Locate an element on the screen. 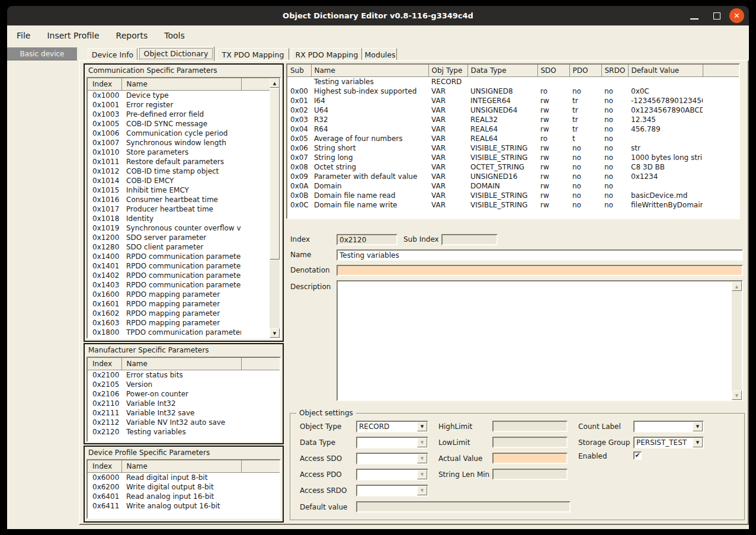 Image resolution: width=756 pixels, height=535 pixels. table-row: 0x06String shortVARVISIBLE_STRINGrwnonos… is located at coordinates (513, 148).